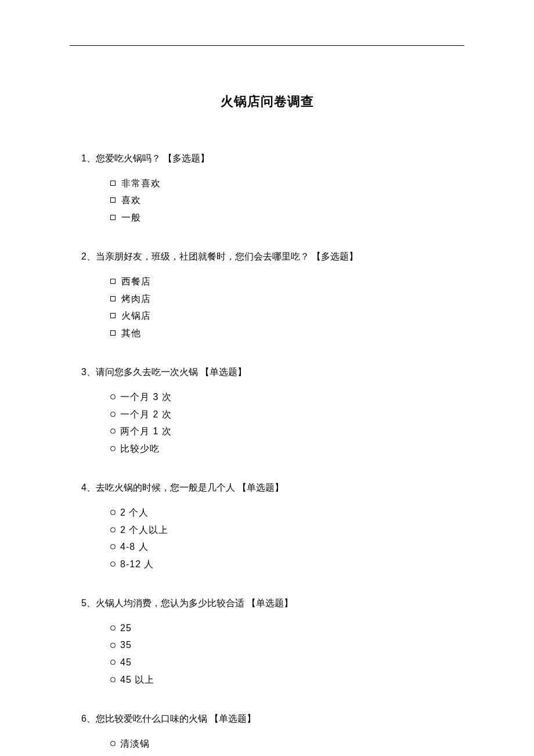  Describe the element at coordinates (140, 449) in the screenshot. I see `option-label: 比较少吃` at that location.